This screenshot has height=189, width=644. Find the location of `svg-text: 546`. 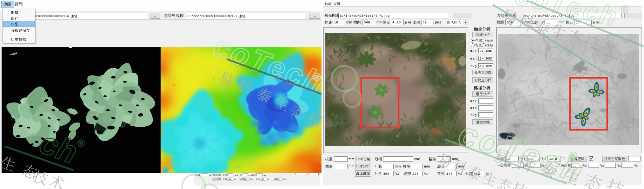

svg-text: 546 is located at coordinates (367, 22).